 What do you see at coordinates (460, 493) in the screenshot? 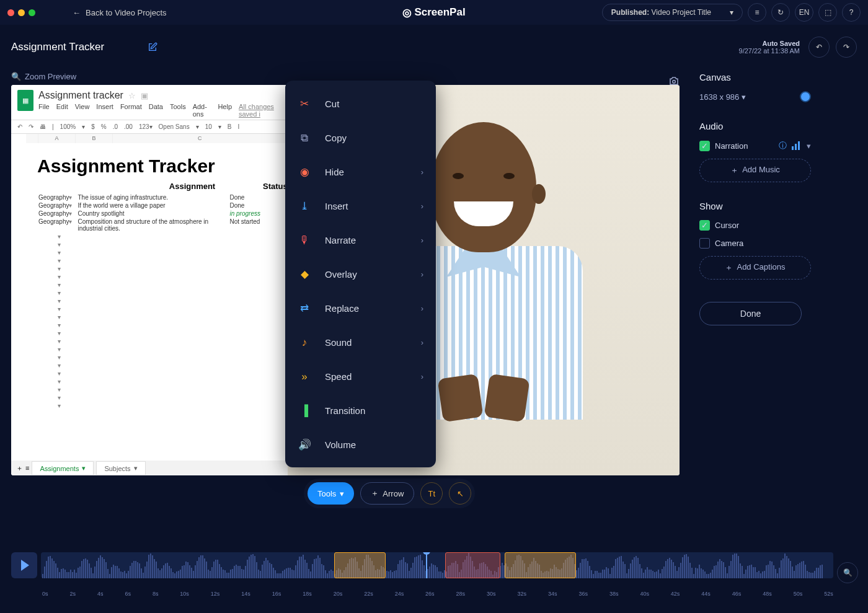
I see `cursor-tool-button: ↖` at bounding box center [460, 493].